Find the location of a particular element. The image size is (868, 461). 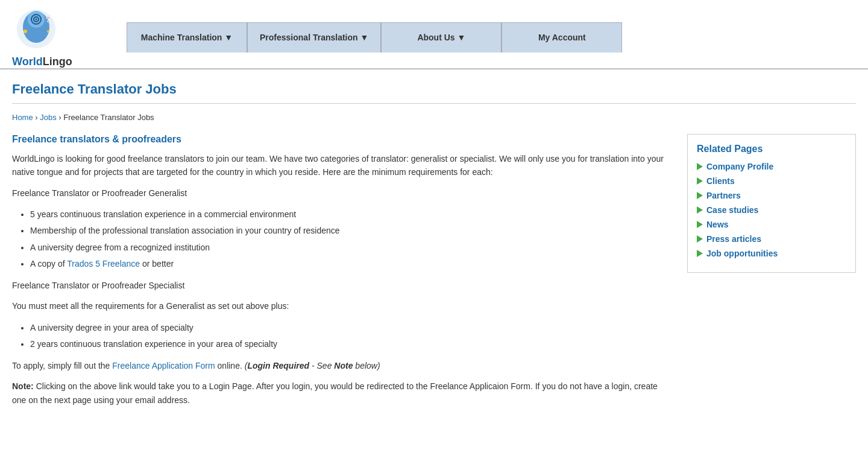

breadcrumb-home: Home is located at coordinates (23, 117).